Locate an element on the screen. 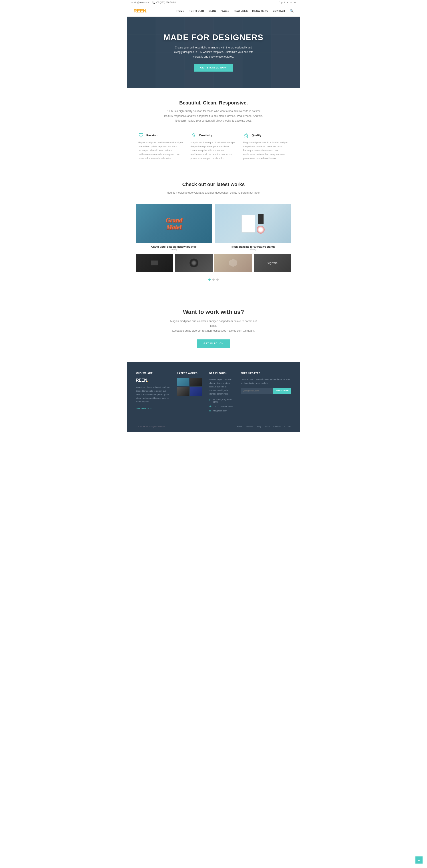 This screenshot has height=868, width=427. portfolio-small-grid: Signwal is located at coordinates (214, 263).